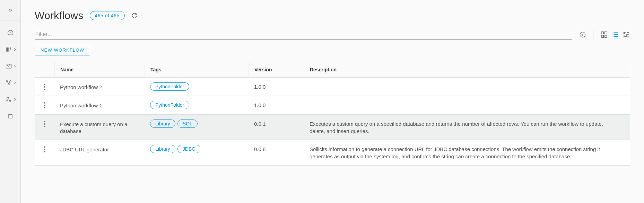 The width and height of the screenshot is (644, 203). What do you see at coordinates (467, 127) in the screenshot?
I see `cell-description: Executes a custom query on a specified d…` at bounding box center [467, 127].